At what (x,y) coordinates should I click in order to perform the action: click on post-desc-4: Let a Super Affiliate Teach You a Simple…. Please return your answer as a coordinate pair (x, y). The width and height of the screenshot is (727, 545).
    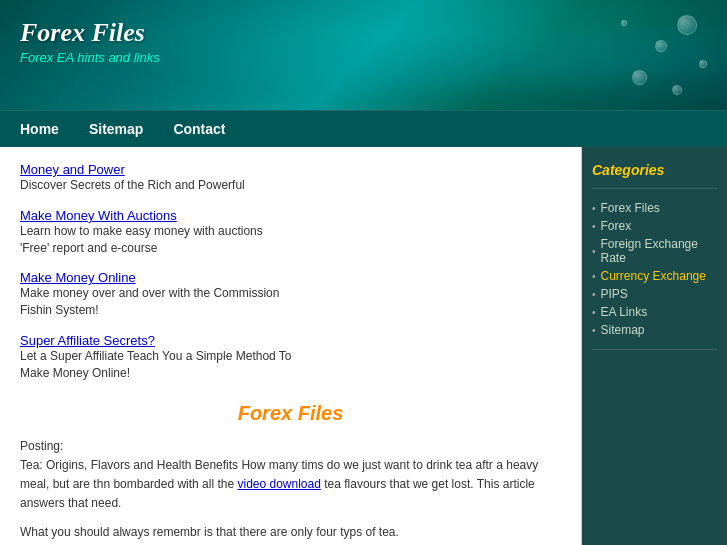
    Looking at the image, I should click on (290, 365).